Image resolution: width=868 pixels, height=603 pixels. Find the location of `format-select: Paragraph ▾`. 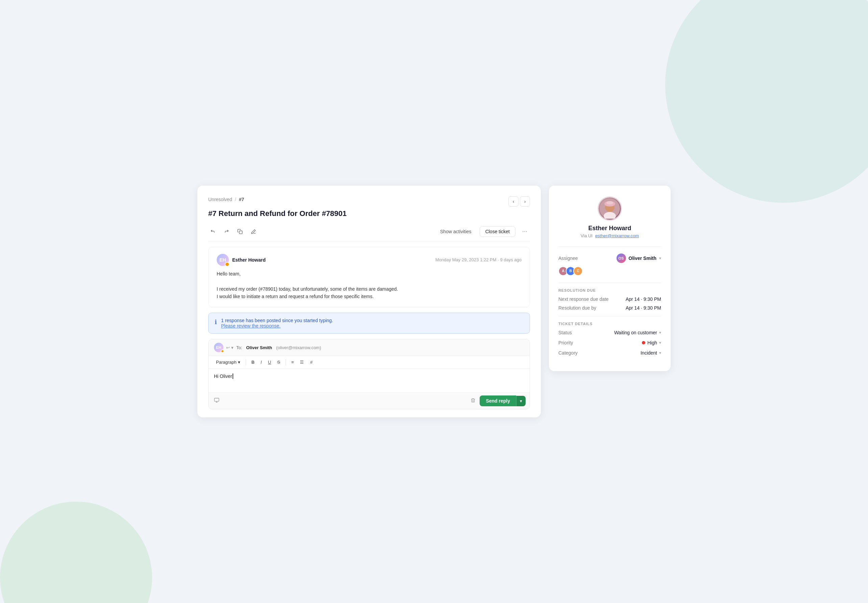

format-select: Paragraph ▾ is located at coordinates (228, 362).